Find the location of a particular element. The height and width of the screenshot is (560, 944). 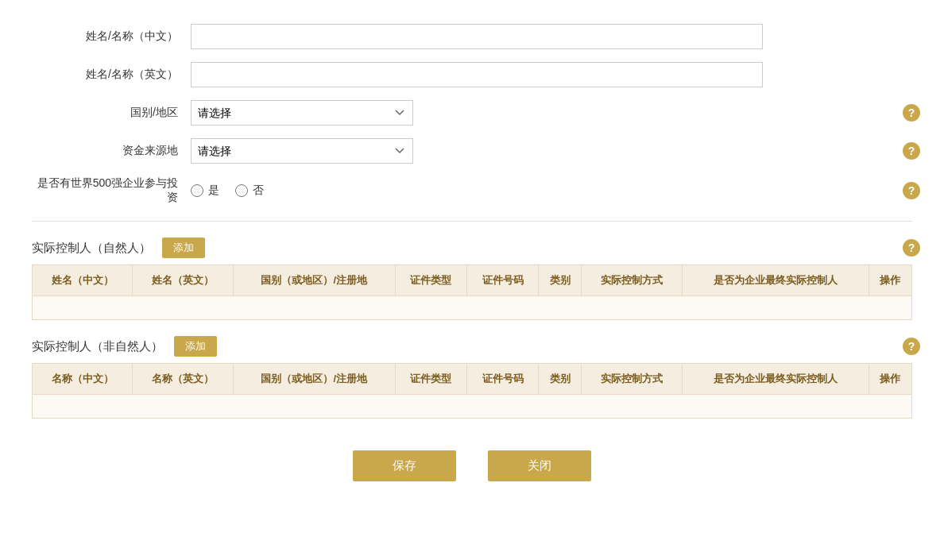

fortune500-no-option: 否 is located at coordinates (250, 191).